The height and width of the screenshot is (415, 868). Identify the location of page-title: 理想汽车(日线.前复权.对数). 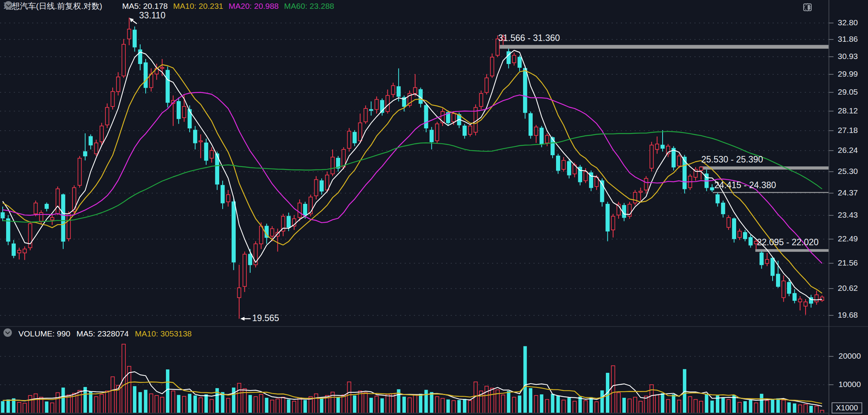
(53, 6).